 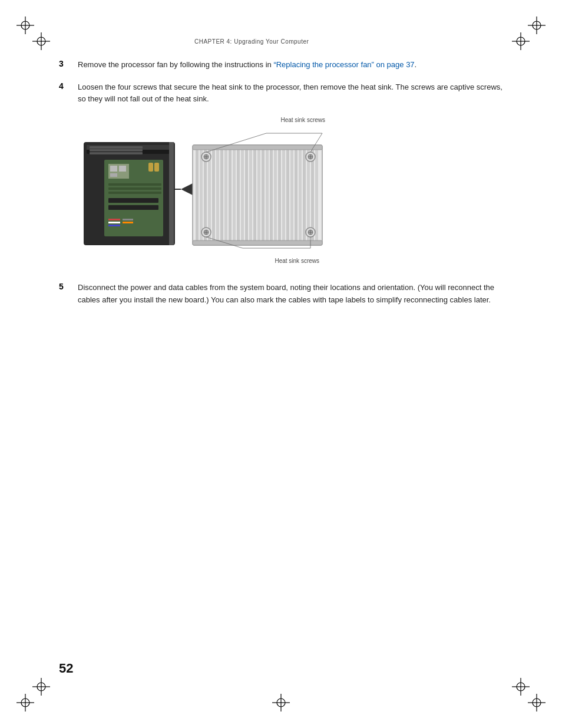 What do you see at coordinates (66, 86) in the screenshot?
I see `step-4-number: 4` at bounding box center [66, 86].